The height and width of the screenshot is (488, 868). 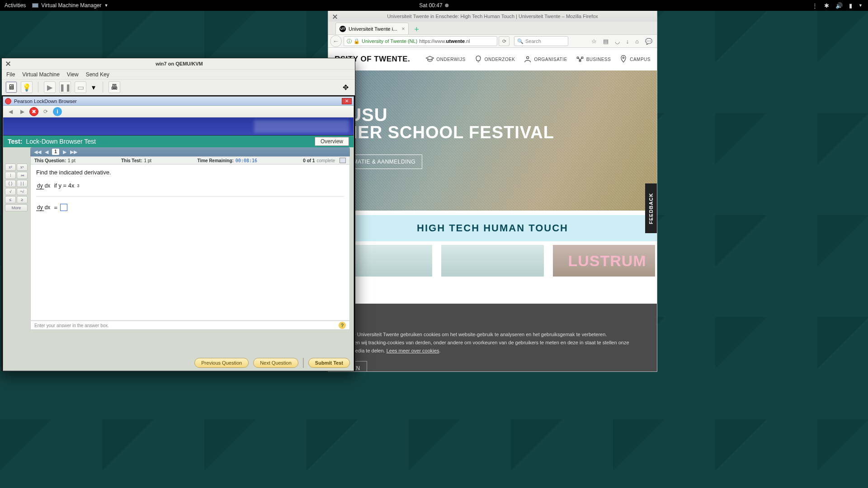 What do you see at coordinates (107, 5) in the screenshot?
I see `chevron-down-icon: ▼` at bounding box center [107, 5].